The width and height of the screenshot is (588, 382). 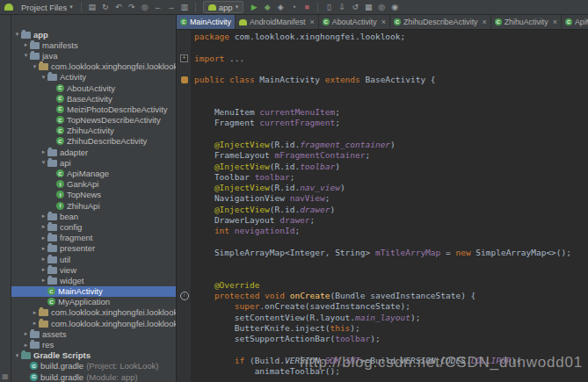 What do you see at coordinates (44, 7) in the screenshot?
I see `project-view-selector-label: Project Files` at bounding box center [44, 7].